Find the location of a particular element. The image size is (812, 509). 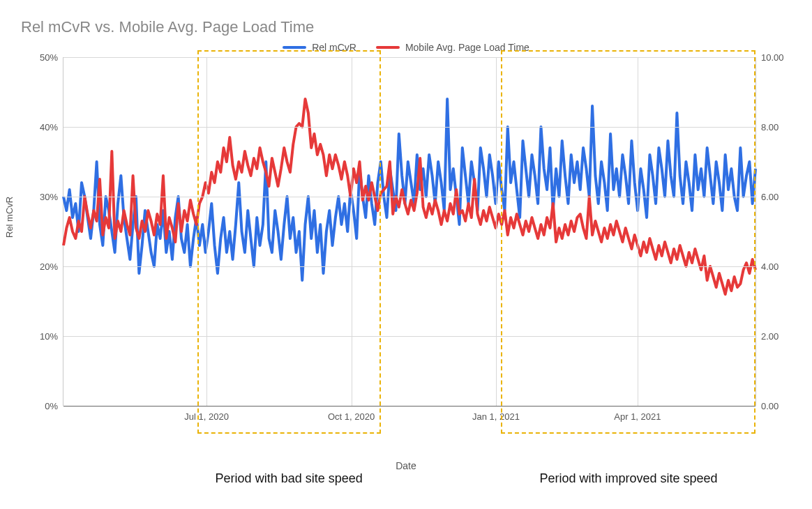

legend-swatch-rel is located at coordinates (294, 47).